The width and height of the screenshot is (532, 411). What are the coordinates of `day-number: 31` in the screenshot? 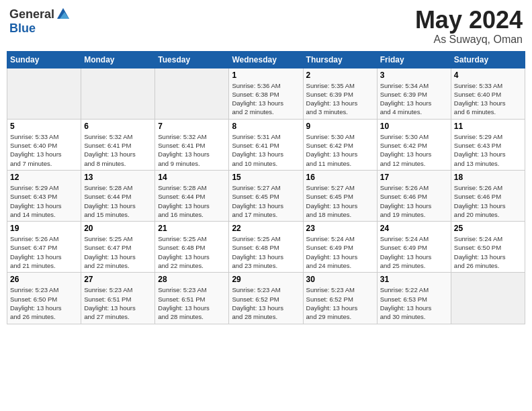 It's located at (414, 279).